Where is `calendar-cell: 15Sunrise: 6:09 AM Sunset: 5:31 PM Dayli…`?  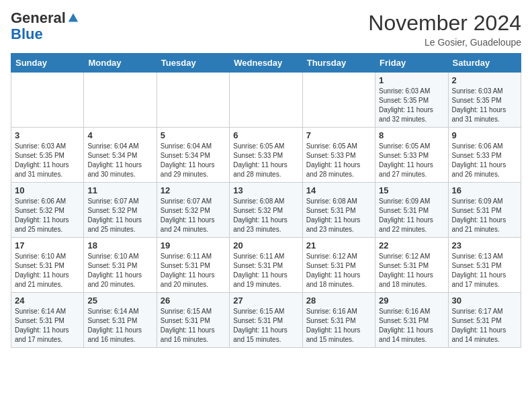 calendar-cell: 15Sunrise: 6:09 AM Sunset: 5:31 PM Dayli… is located at coordinates (412, 210).